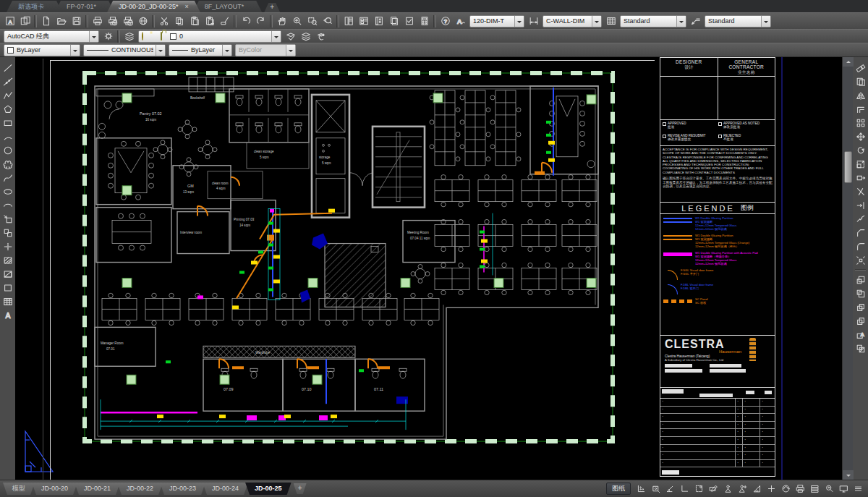  Describe the element at coordinates (61, 22) in the screenshot. I see `open-file-icon` at that location.